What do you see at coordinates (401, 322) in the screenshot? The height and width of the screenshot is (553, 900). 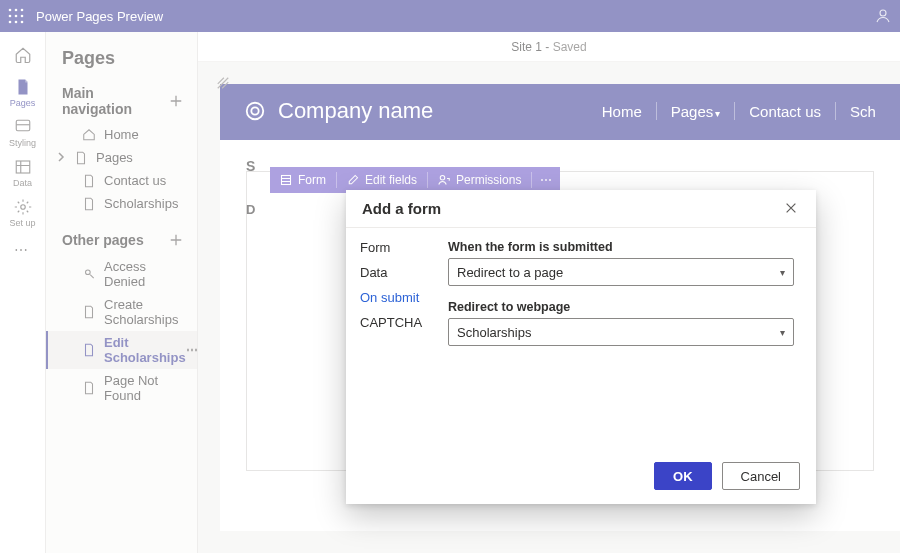 I see `modal-nav-captcha: CAPTCHA` at bounding box center [401, 322].